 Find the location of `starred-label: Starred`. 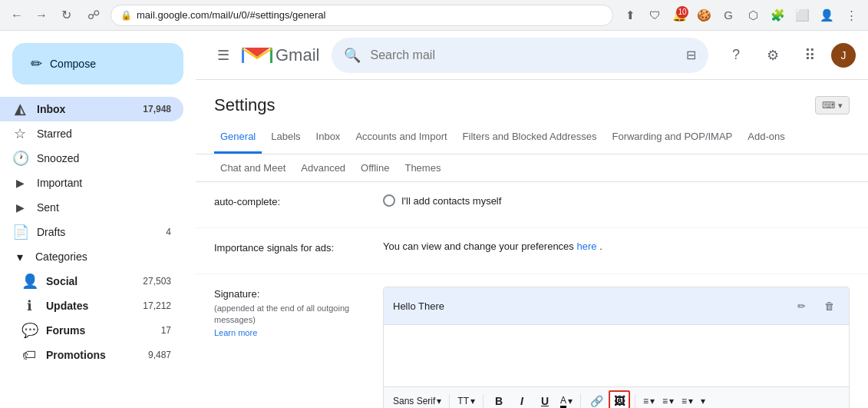

starred-label: Starred is located at coordinates (100, 134).